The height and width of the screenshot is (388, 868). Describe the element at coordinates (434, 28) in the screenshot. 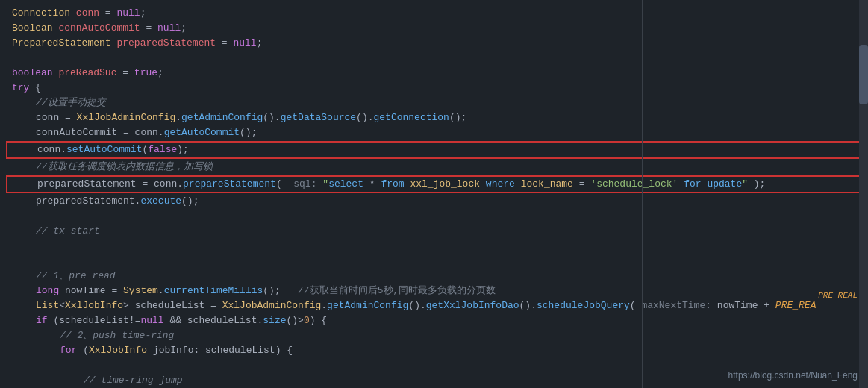

I see `code-line: Boolean connAutoCommit = null;` at that location.